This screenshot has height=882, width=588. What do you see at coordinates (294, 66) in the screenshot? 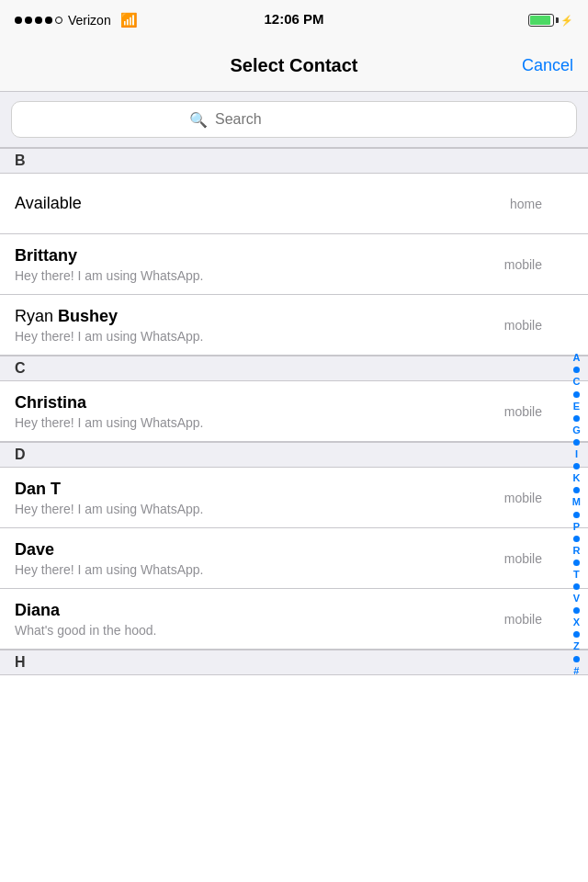
I see `page-title: Select Contact` at bounding box center [294, 66].